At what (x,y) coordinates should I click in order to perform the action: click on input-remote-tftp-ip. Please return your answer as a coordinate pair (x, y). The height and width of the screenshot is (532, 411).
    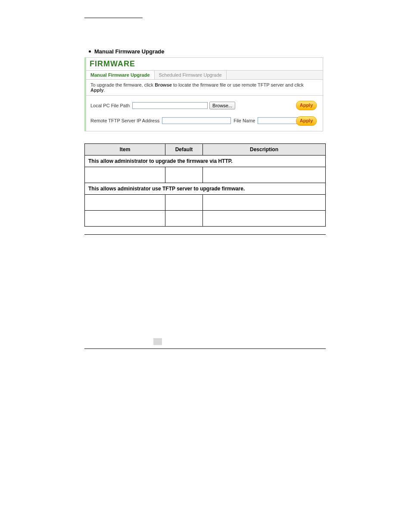
    Looking at the image, I should click on (196, 121).